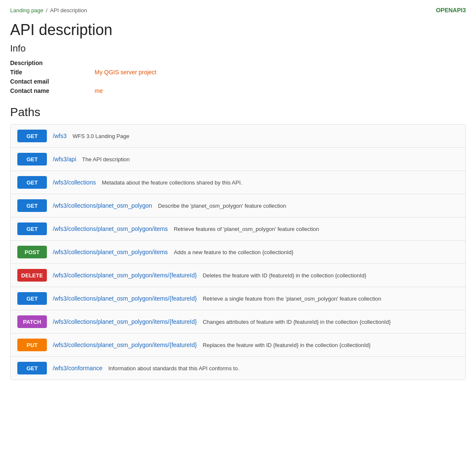 The image size is (476, 453). Describe the element at coordinates (238, 206) in the screenshot. I see `path-row: GET/wfs3/collections/planet_osm_polygonD…` at that location.